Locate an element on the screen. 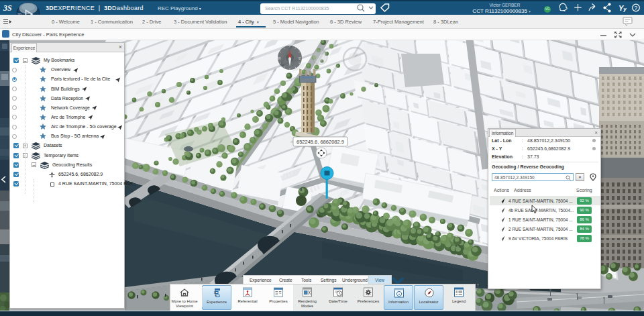 This screenshot has height=316, width=644. svg-text: Yy is located at coordinates (623, 8).